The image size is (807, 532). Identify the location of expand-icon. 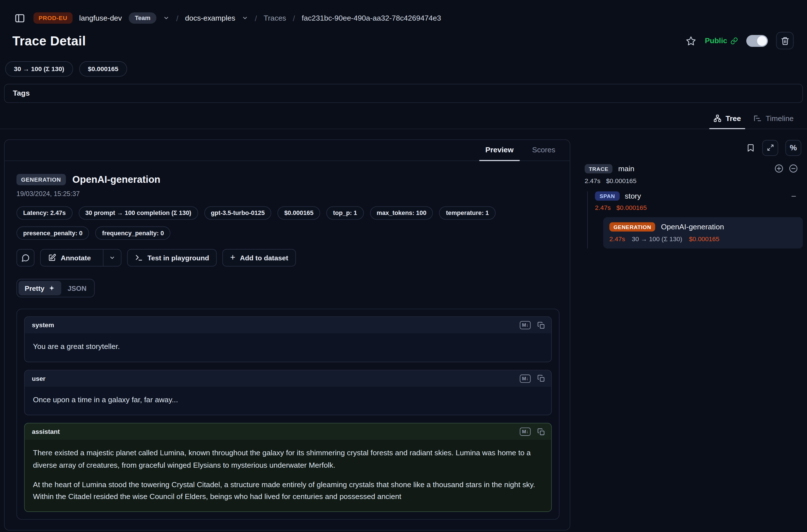
(770, 148).